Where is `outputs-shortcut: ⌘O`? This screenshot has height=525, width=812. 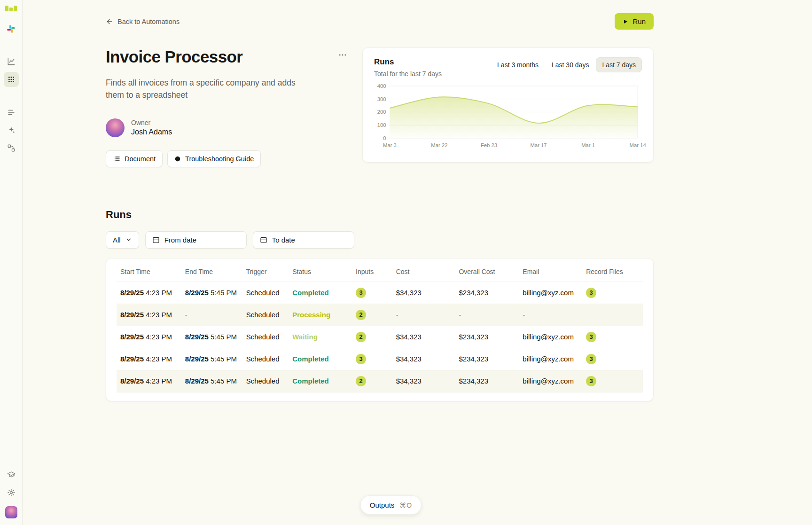 outputs-shortcut: ⌘O is located at coordinates (406, 505).